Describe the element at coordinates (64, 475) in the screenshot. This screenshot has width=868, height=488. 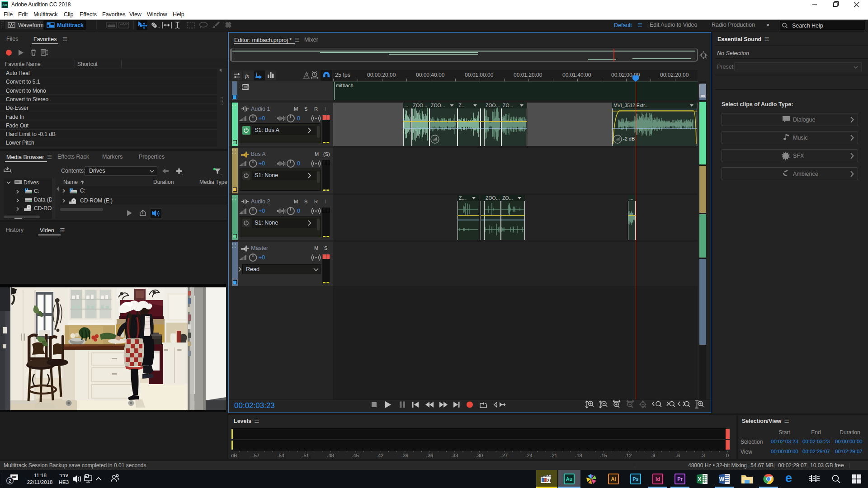
I see `svg-text: עבר` at that location.